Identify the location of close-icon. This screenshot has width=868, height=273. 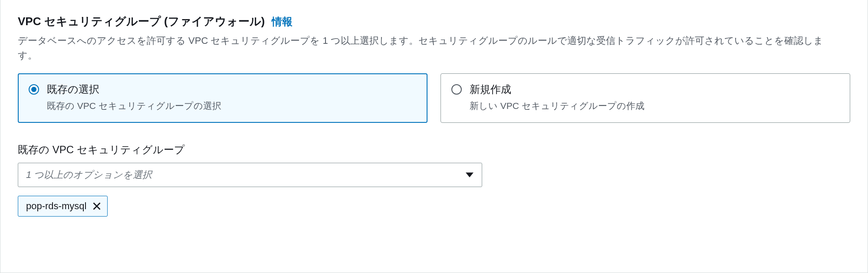
(97, 206).